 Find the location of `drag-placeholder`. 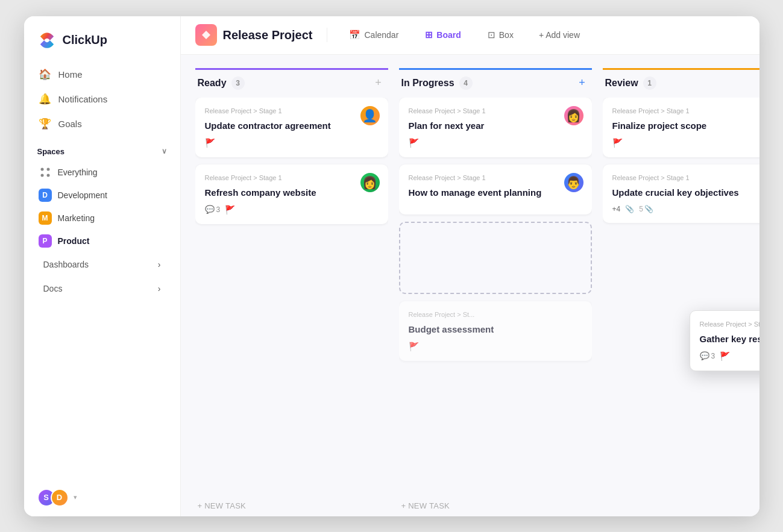

drag-placeholder is located at coordinates (495, 258).